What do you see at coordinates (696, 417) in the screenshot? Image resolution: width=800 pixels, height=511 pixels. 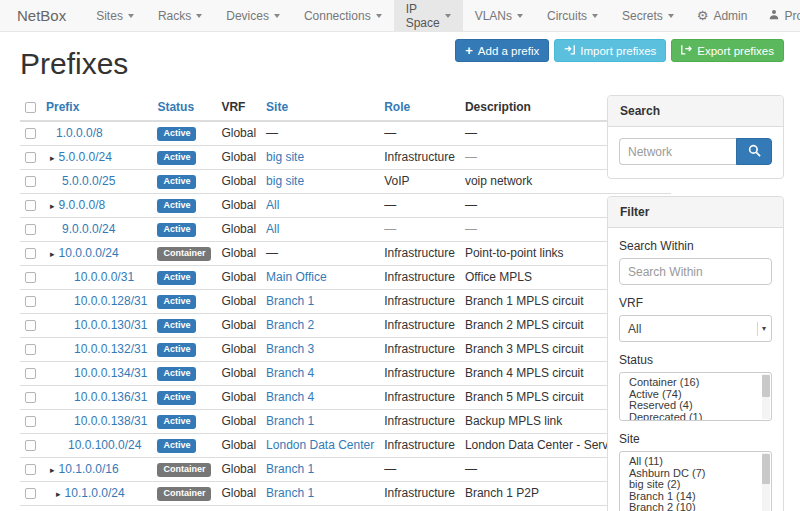 I see `list-option: Deprecated (1)` at bounding box center [696, 417].